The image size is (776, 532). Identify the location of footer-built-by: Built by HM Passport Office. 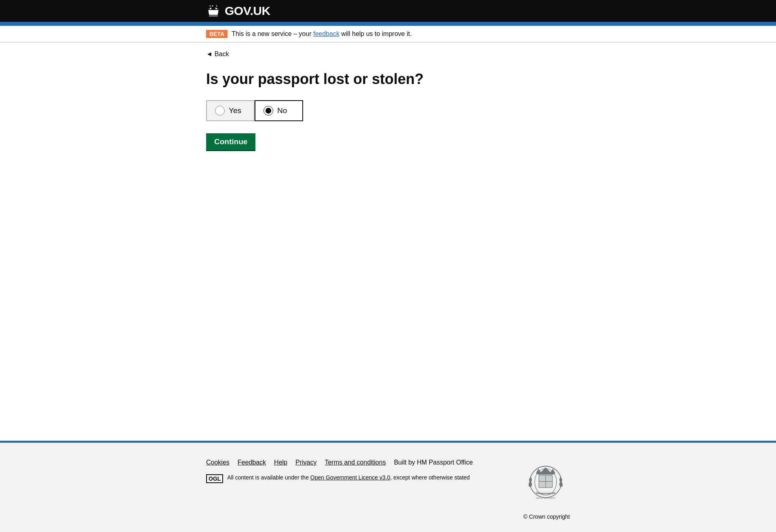
(433, 463).